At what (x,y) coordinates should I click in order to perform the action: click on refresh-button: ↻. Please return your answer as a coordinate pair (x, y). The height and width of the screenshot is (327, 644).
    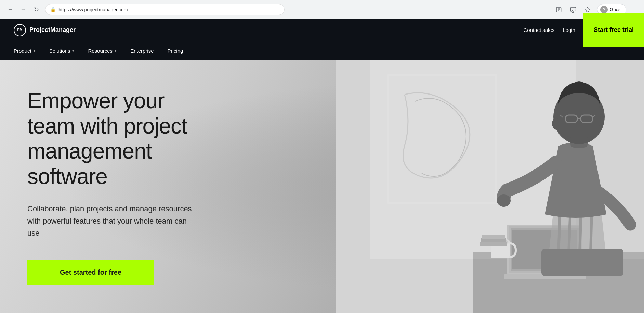
    Looking at the image, I should click on (36, 10).